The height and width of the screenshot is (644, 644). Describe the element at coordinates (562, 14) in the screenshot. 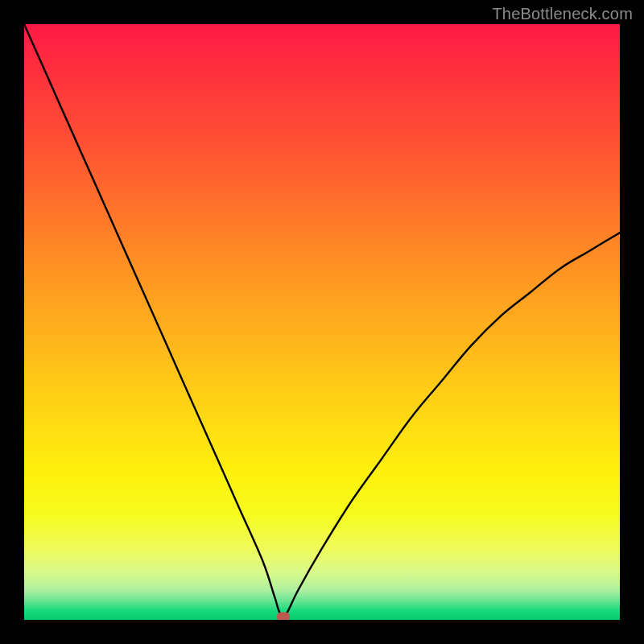

I see `watermark-text: TheBottleneck.com` at that location.